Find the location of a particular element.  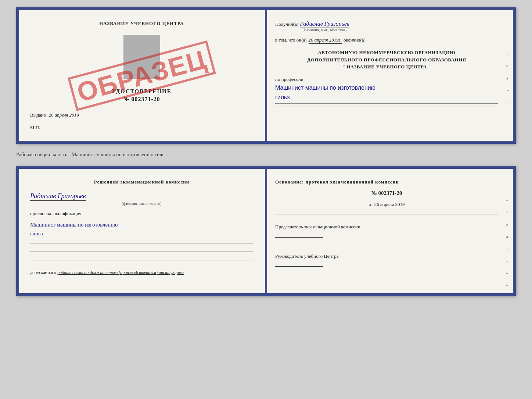

udostoverenie-block: УДОСТОВЕРЕНИЕ № 002371-20 is located at coordinates (142, 96).